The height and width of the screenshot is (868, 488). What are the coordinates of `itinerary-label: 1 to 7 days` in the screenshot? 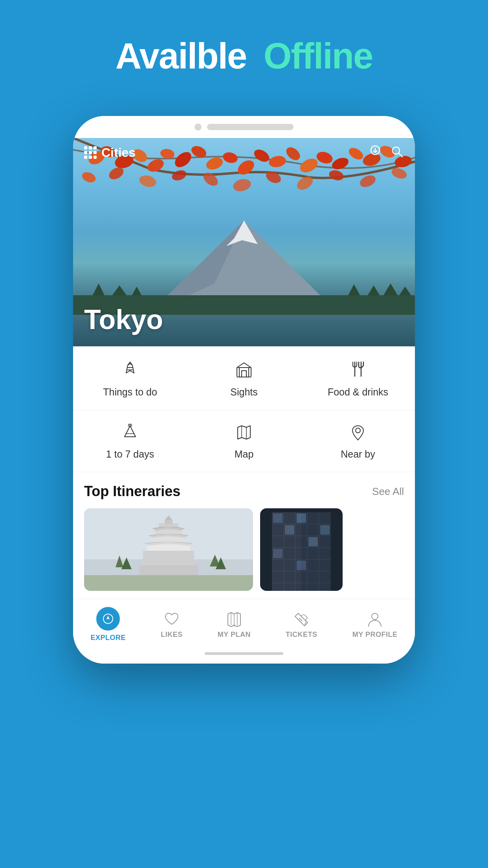 It's located at (130, 454).